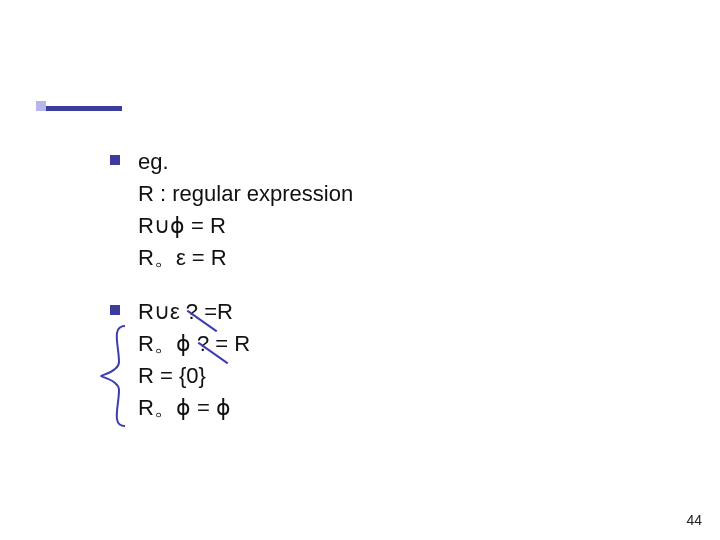 The image size is (720, 540). What do you see at coordinates (246, 194) in the screenshot?
I see `text-line: R : regular expression` at bounding box center [246, 194].